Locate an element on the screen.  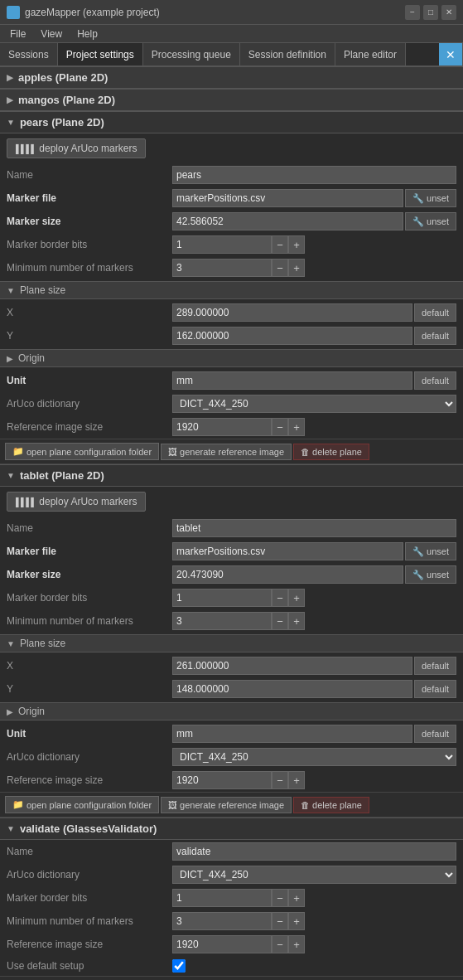
pears-min-markers-input is located at coordinates (222, 268).